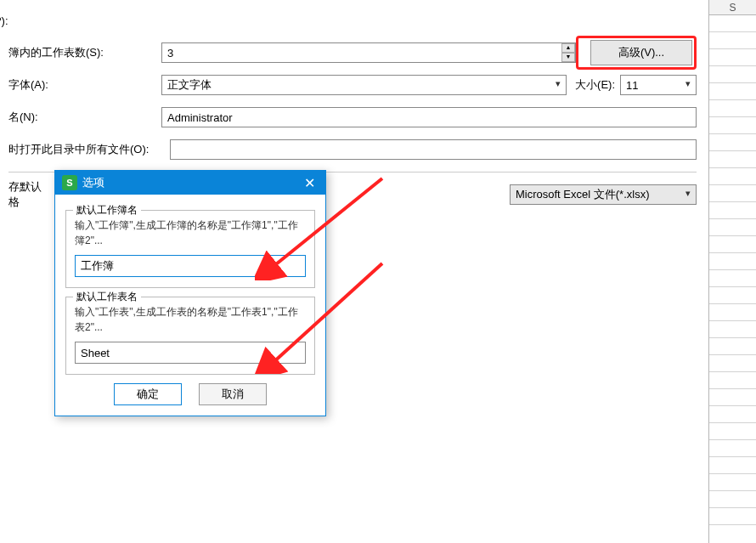  What do you see at coordinates (732, 272) in the screenshot?
I see `spreadsheet-column: S` at bounding box center [732, 272].